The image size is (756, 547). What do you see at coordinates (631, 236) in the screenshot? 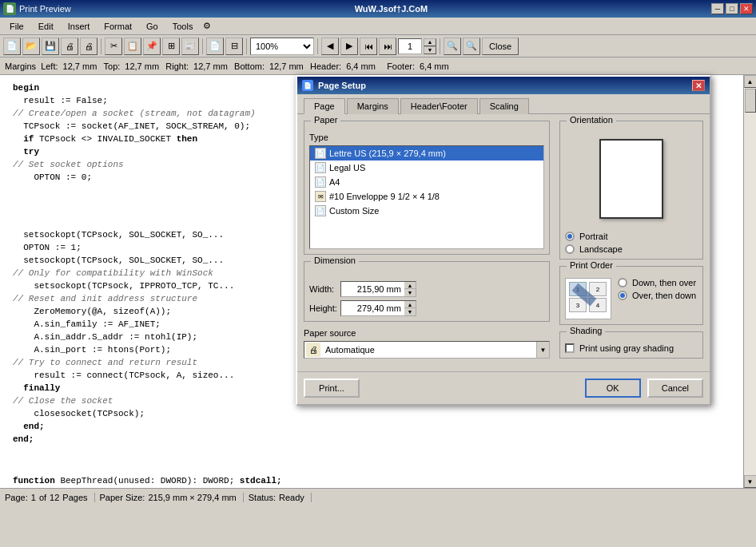
I see `portrait-option: Portrait` at bounding box center [631, 236].